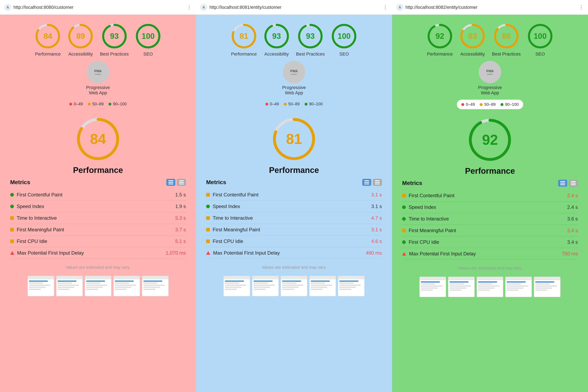  Describe the element at coordinates (148, 36) in the screenshot. I see `gauge-3: 100` at that location.